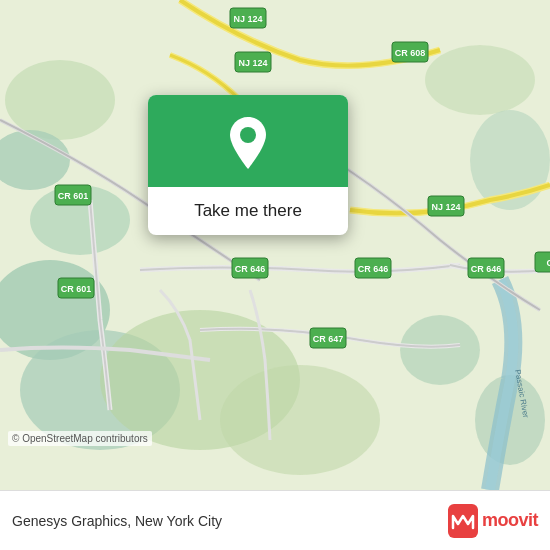 This screenshot has height=550, width=550. What do you see at coordinates (493, 521) in the screenshot?
I see `moovit-logo: moovit` at bounding box center [493, 521].